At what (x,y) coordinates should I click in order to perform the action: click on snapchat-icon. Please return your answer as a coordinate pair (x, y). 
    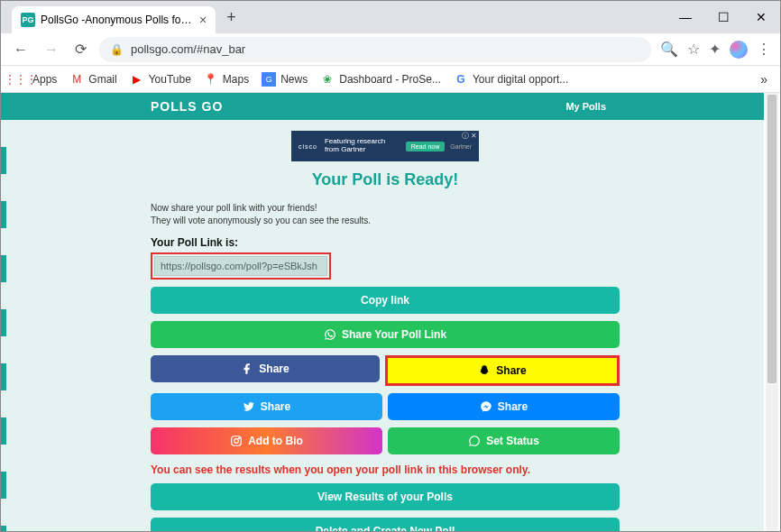
    Looking at the image, I should click on (484, 371).